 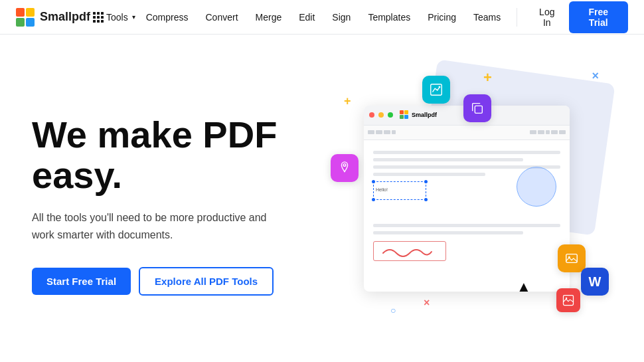 I want to click on nav-compress: Compress, so click(x=167, y=17).